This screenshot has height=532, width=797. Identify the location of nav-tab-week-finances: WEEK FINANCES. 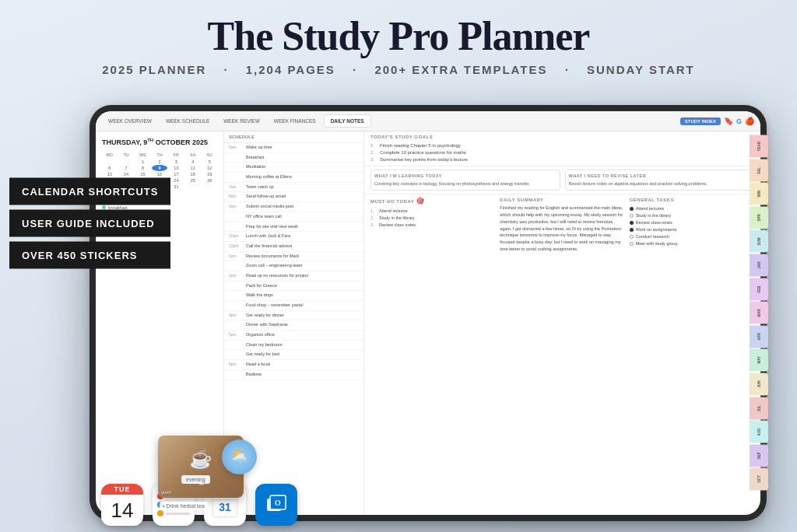
(295, 121).